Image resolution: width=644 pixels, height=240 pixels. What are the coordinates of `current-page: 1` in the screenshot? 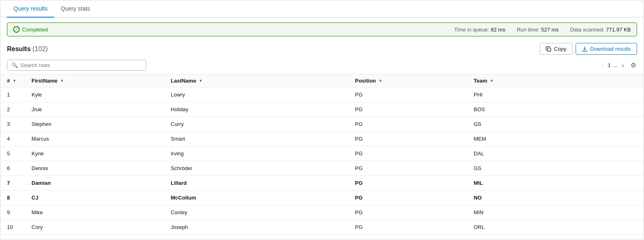 It's located at (609, 65).